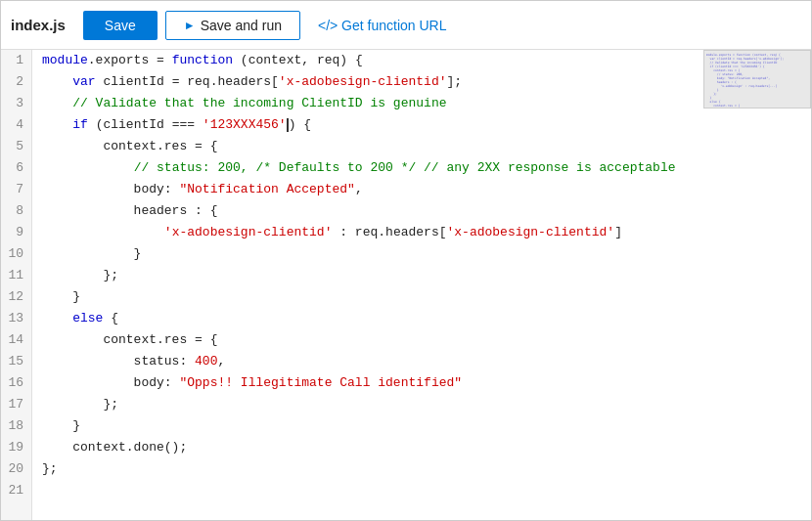 Image resolution: width=812 pixels, height=521 pixels. I want to click on line-number: 8, so click(16, 211).